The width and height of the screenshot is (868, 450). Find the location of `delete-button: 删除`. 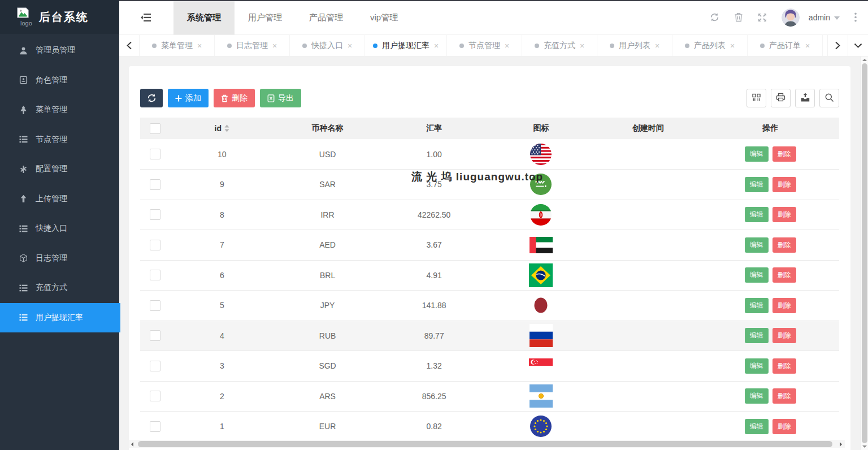

delete-button: 删除 is located at coordinates (234, 98).